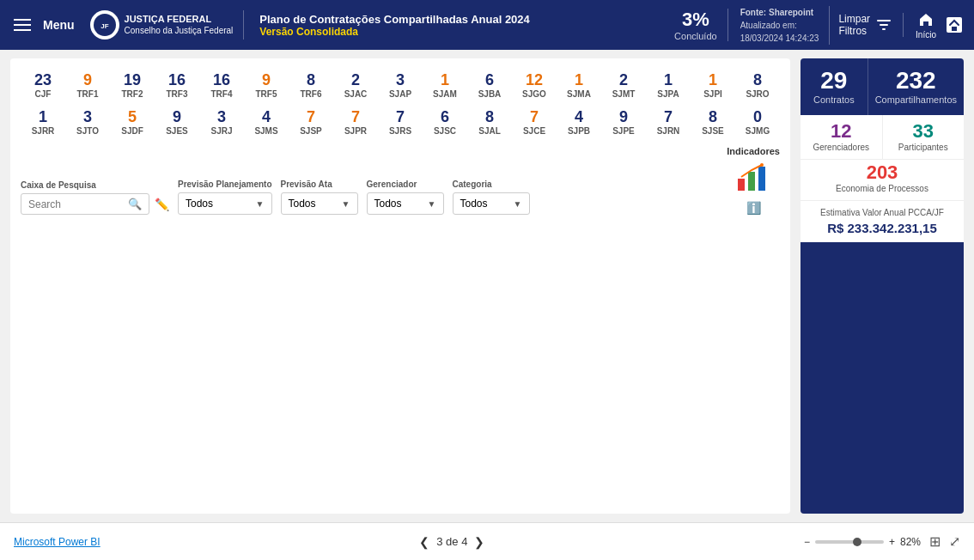  Describe the element at coordinates (882, 222) in the screenshot. I see `estimativa-block: Estimativa Valor Anual PCCA/JF R$ 233.34…` at that location.